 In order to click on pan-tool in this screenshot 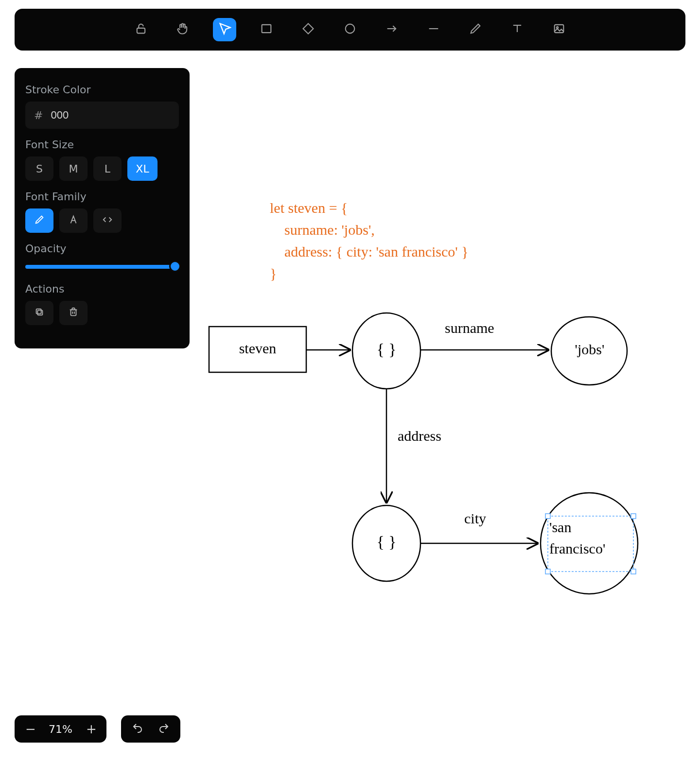, I will do `click(183, 30)`.